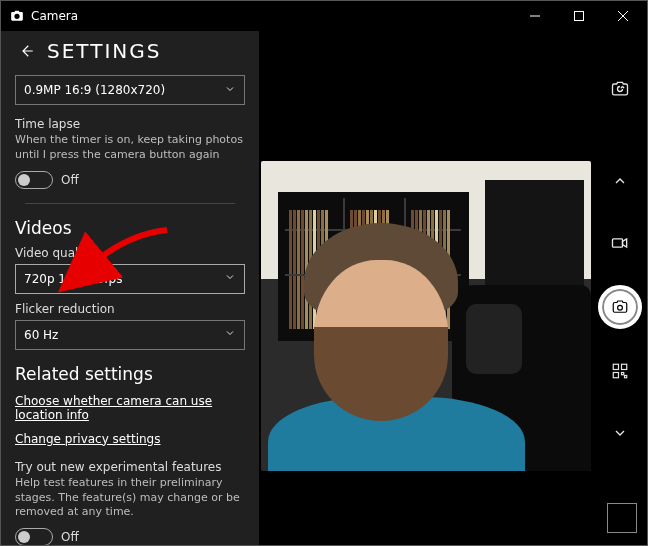  I want to click on nav-down-button, so click(620, 433).